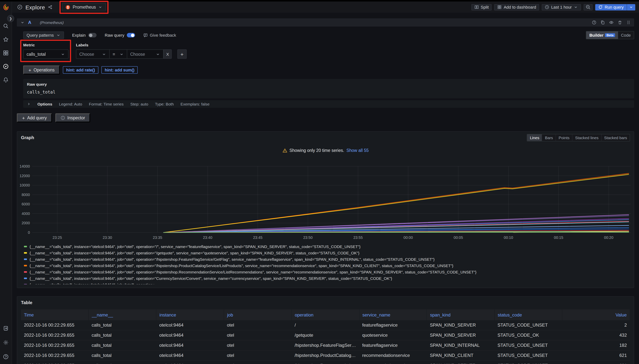  I want to click on time-range-picker: Last 1 hour, so click(562, 7).